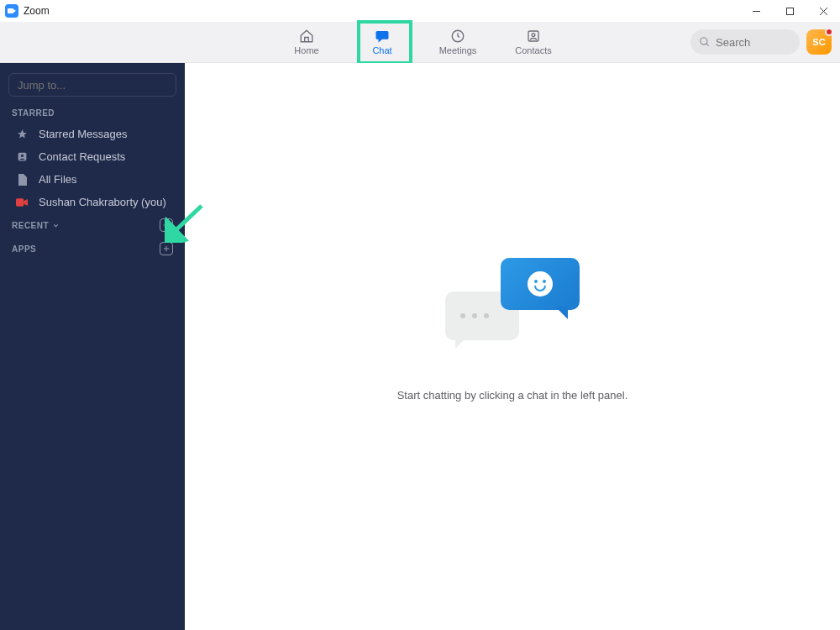 The height and width of the screenshot is (630, 840). Describe the element at coordinates (420, 11) in the screenshot. I see `titlebar: Zoom` at that location.